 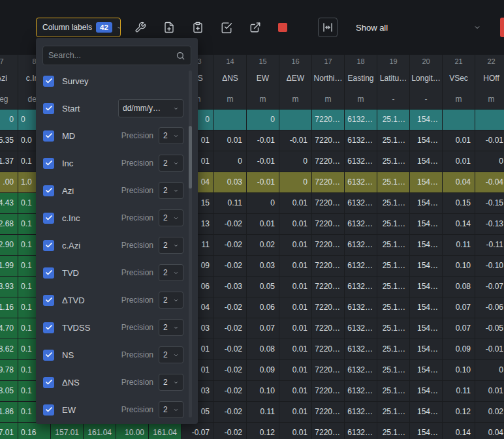 What do you see at coordinates (296, 78) in the screenshot?
I see `column-header: ΔEW` at bounding box center [296, 78].